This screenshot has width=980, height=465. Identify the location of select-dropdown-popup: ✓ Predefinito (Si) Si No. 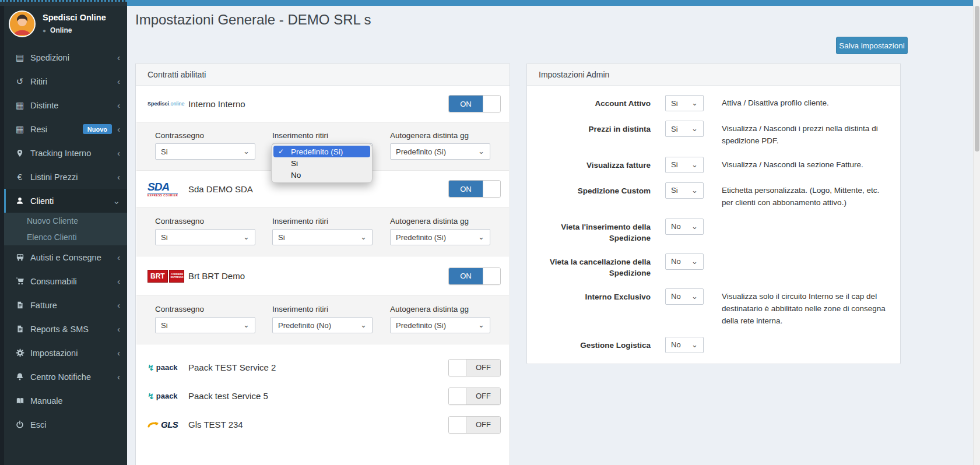
(322, 163).